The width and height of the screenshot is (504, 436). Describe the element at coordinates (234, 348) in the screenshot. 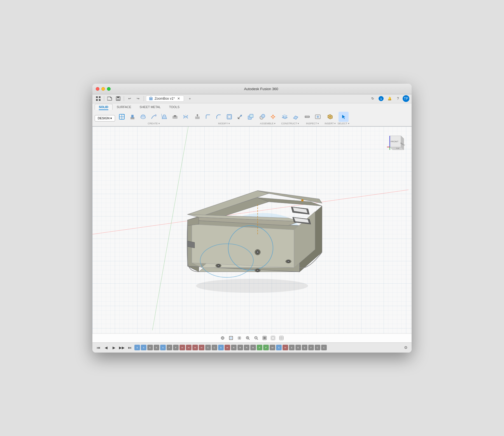

I see `timeline-op-16: R` at that location.